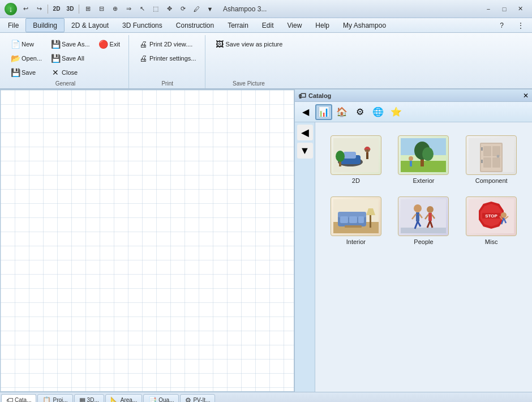 This screenshot has width=532, height=402. Describe the element at coordinates (413, 96) in the screenshot. I see `catalog-title-bar: 🏷 Catalog ✕` at that location.